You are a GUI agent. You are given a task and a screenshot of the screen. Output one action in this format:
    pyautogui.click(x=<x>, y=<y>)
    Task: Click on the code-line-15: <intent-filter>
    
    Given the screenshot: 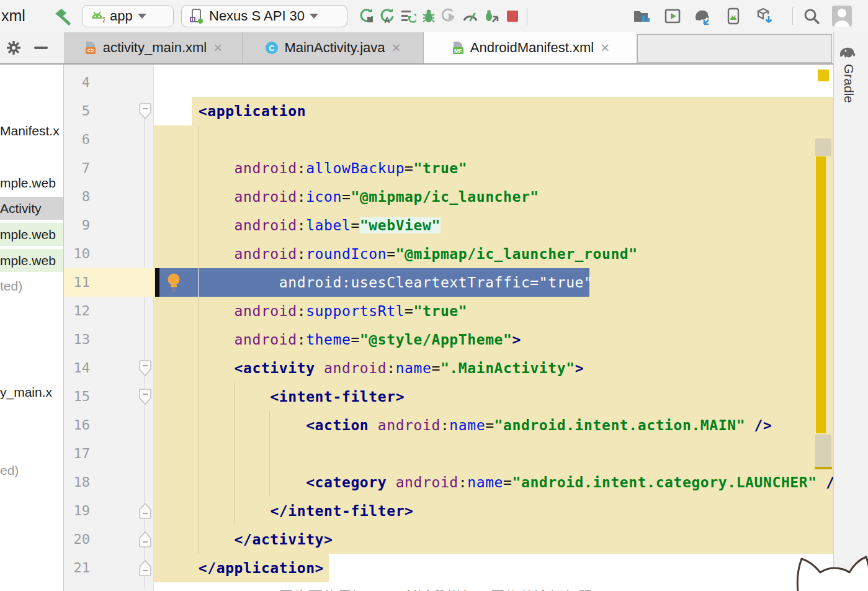 What is the action you would take?
    pyautogui.click(x=494, y=397)
    